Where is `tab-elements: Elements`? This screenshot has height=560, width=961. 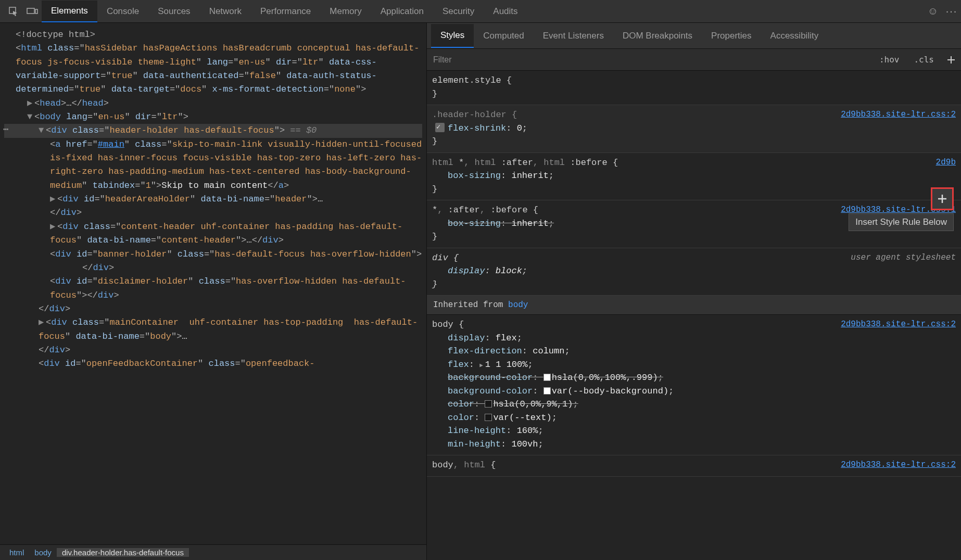
tab-elements: Elements is located at coordinates (70, 11).